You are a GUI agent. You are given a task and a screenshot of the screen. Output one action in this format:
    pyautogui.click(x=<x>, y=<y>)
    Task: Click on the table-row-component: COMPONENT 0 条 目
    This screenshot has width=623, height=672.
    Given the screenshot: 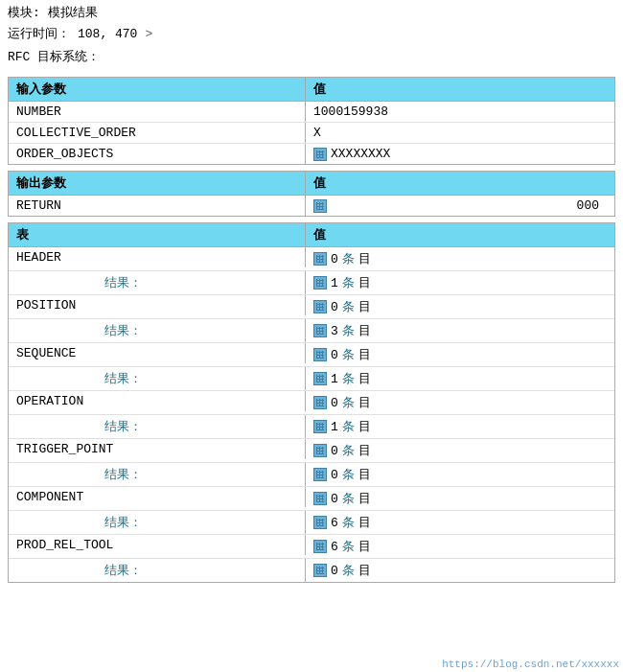 What is the action you would take?
    pyautogui.click(x=312, y=498)
    